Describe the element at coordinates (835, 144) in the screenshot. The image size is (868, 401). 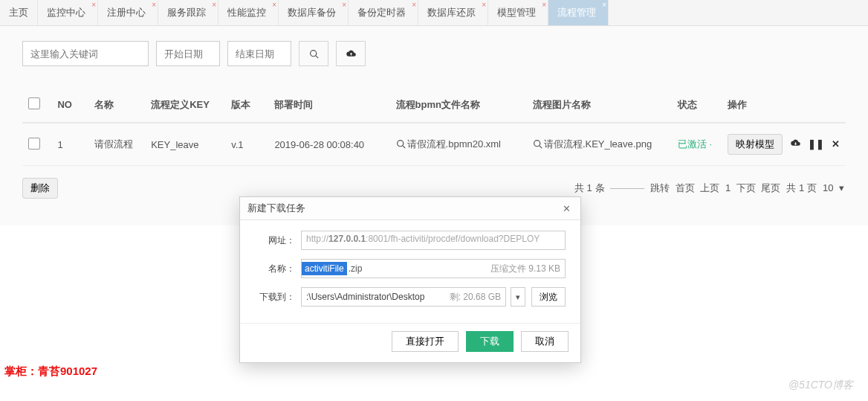
I see `delete-icon: ✕` at that location.